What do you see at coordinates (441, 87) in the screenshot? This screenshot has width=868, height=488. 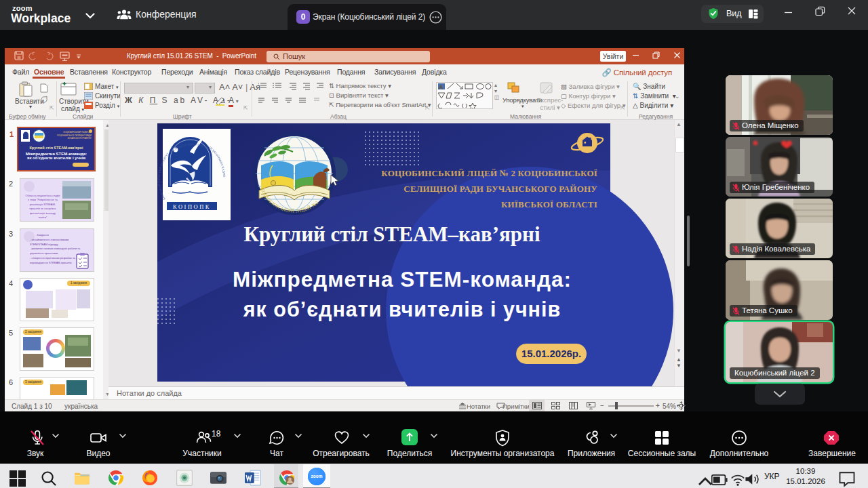 I see `svg-text: A` at bounding box center [441, 87].